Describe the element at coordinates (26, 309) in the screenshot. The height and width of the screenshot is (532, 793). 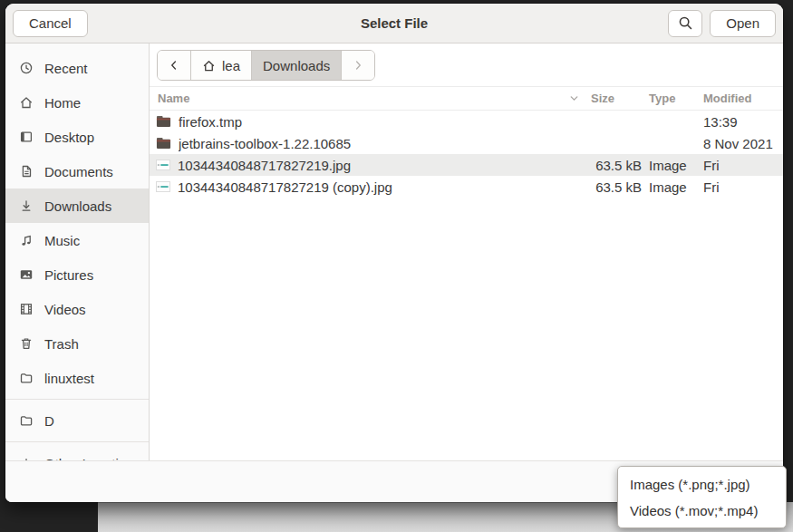
I see `film-icon` at that location.